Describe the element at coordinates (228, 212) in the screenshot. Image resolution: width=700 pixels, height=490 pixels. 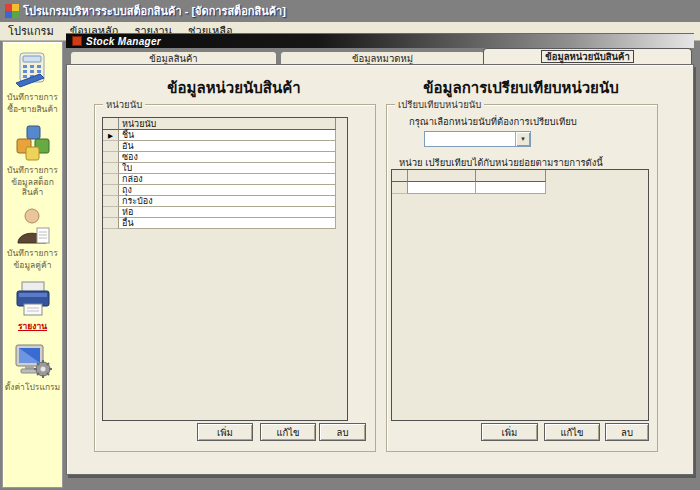
I see `unit-cell: ห่อ` at that location.